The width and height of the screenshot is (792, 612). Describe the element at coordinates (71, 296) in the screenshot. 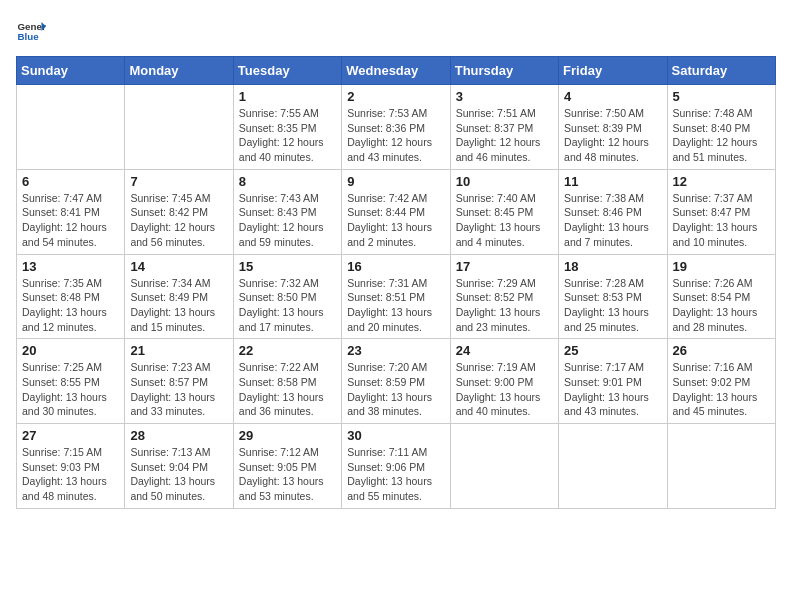

I see `calendar-cell: 13Sunrise: 7:35 AM Sunset: 8:48 PM Dayli…` at that location.